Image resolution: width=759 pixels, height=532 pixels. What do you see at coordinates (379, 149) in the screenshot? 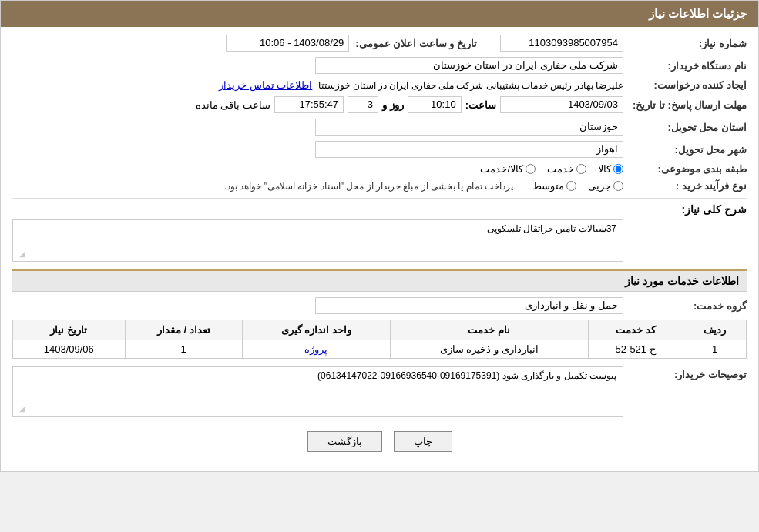
I see `city-row: شهر محل تحویل: اهواز` at bounding box center [379, 149].